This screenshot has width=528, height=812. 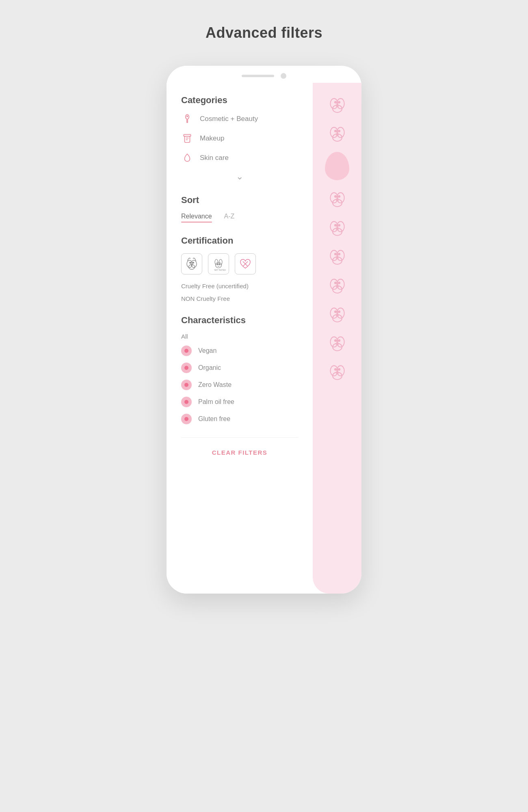 What do you see at coordinates (240, 241) in the screenshot?
I see `certification-title: Certification` at bounding box center [240, 241].